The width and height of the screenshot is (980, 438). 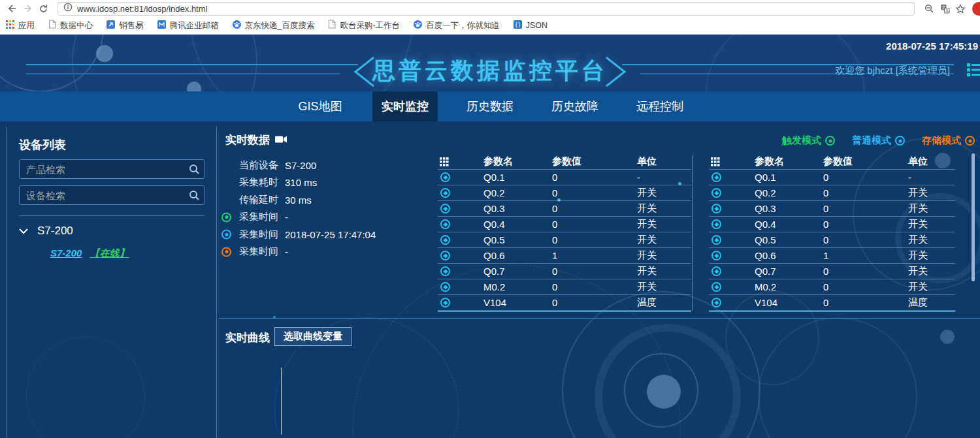 I want to click on column-header: 单位, so click(x=664, y=162).